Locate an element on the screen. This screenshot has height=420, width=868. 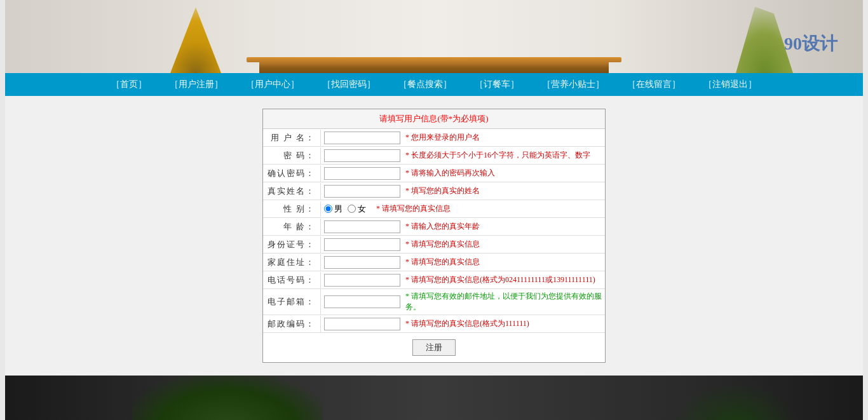
age-input is located at coordinates (362, 227).